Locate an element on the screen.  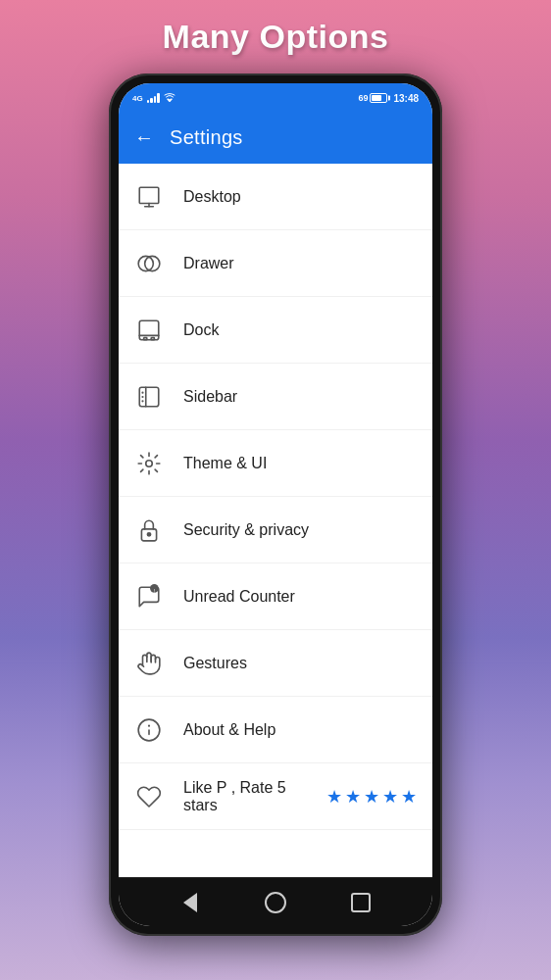
security-label: Security & privacy is located at coordinates (246, 530).